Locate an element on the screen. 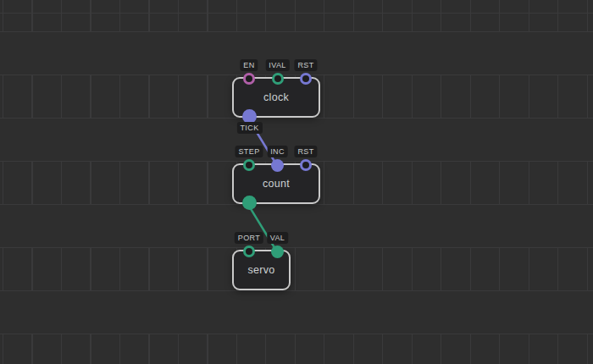 The height and width of the screenshot is (364, 593). input-port-count-inc is located at coordinates (278, 166).